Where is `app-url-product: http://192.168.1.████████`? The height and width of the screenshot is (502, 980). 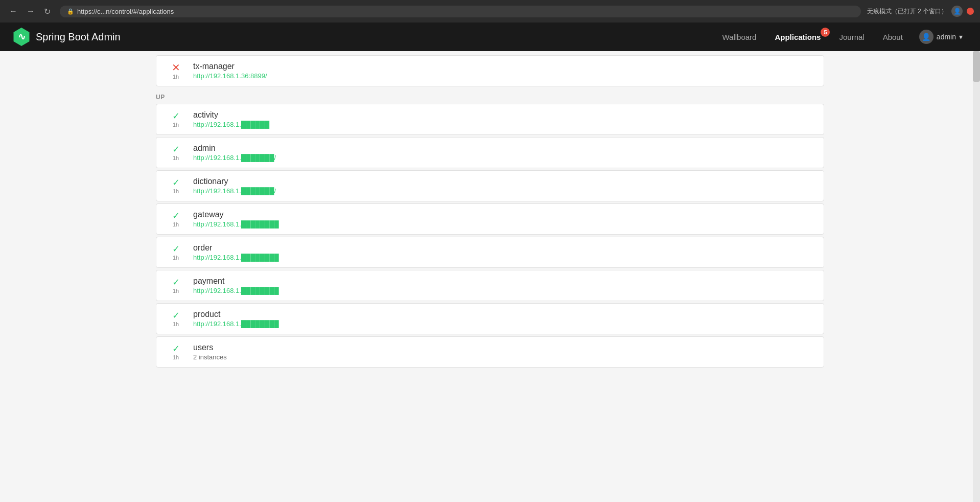
app-url-product: http://192.168.1.████████ is located at coordinates (503, 324).